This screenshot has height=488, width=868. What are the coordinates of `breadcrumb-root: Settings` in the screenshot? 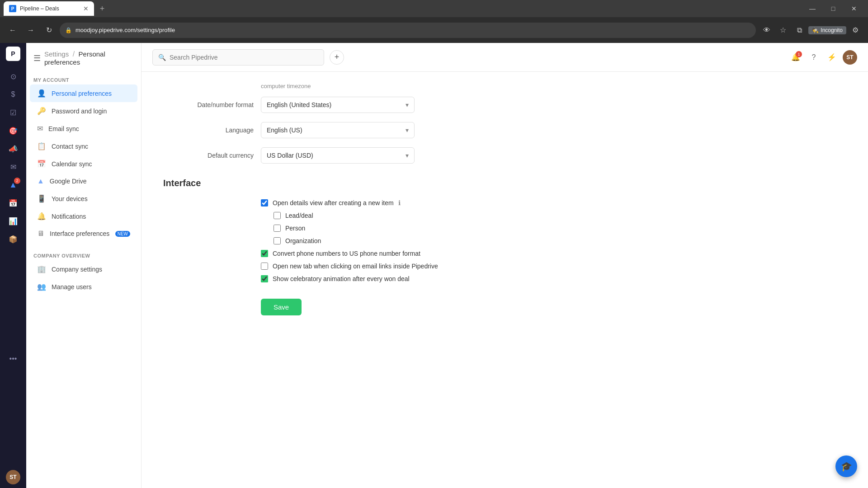 It's located at (57, 54).